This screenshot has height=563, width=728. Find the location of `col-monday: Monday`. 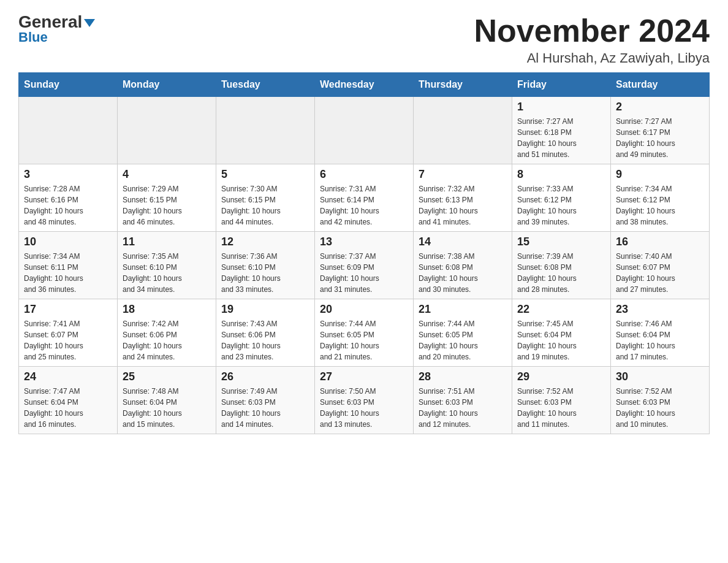

col-monday: Monday is located at coordinates (167, 85).